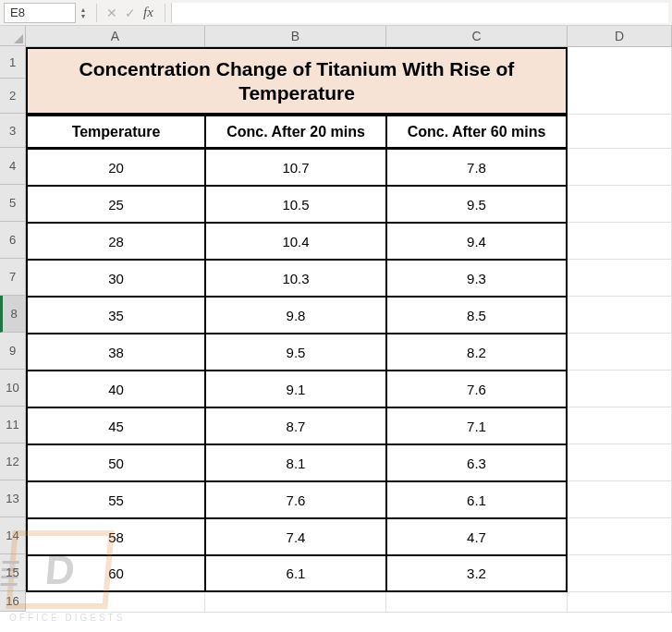  I want to click on data-cell: 35, so click(116, 315).